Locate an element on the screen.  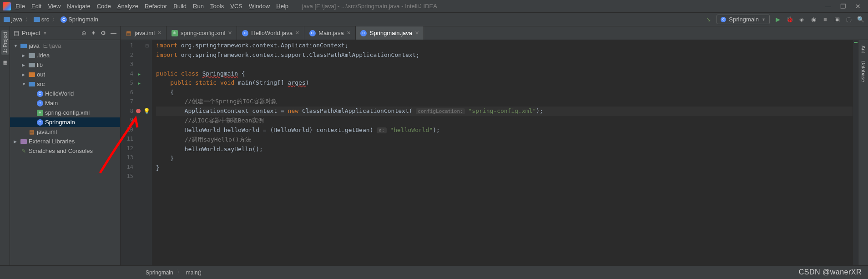
line-number-gutter: 123456789101112131415 is located at coordinates (131, 153).